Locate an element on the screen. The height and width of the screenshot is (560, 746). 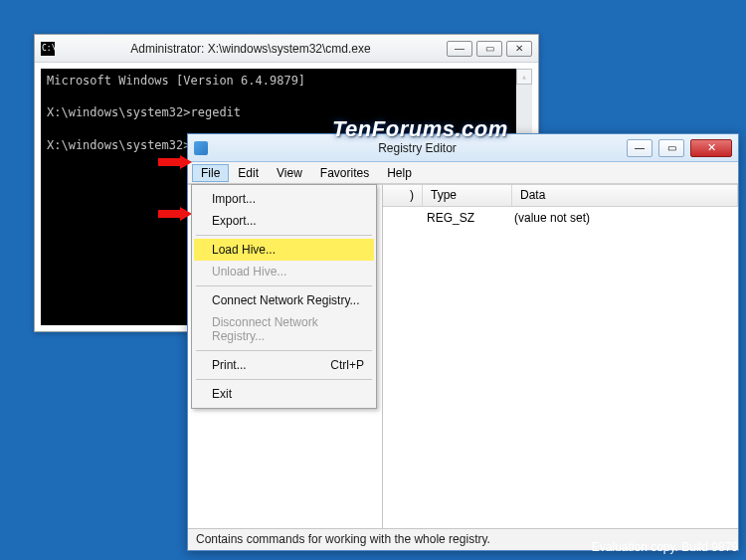
col-type: Type is located at coordinates (467, 195).